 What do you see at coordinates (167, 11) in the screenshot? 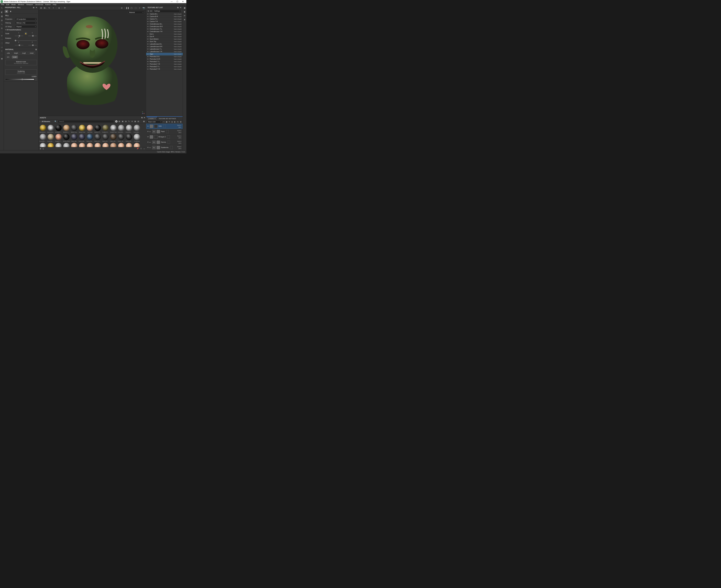
I see `ts-settings-dropdown: Settings▾` at bounding box center [167, 11].